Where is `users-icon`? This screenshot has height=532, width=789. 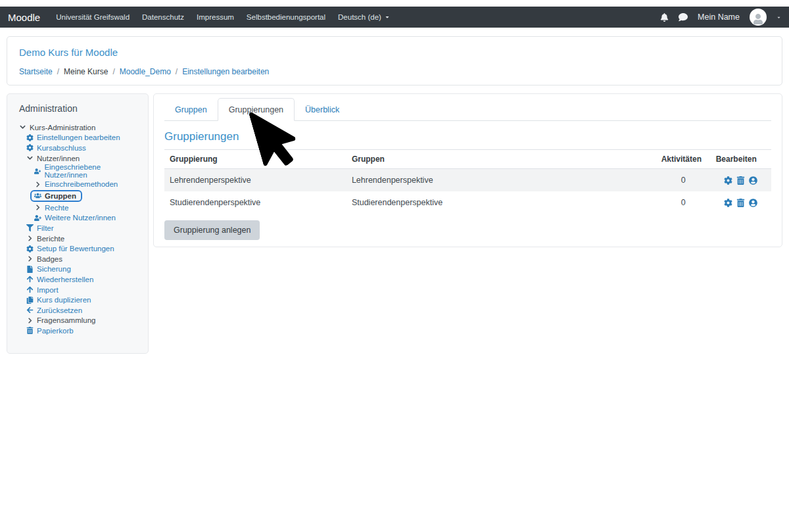
users-icon is located at coordinates (38, 196).